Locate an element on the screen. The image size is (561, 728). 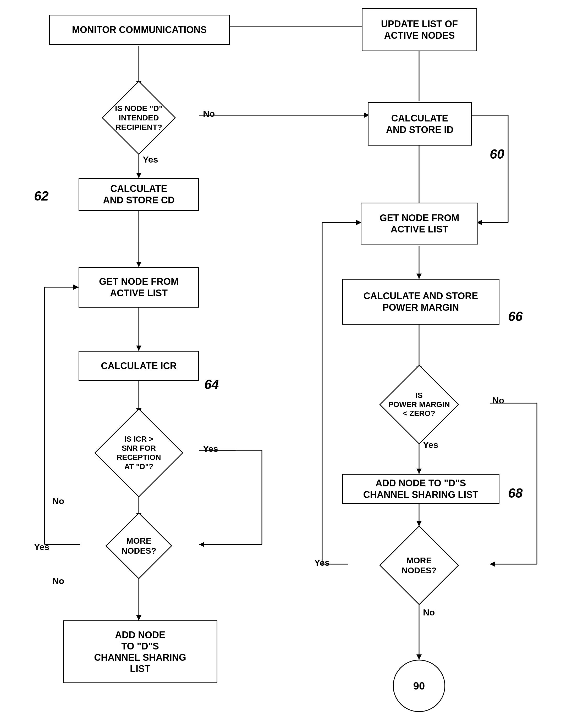
monitor-communications-box: MONITOR COMMUNICATIONS is located at coordinates (139, 30).